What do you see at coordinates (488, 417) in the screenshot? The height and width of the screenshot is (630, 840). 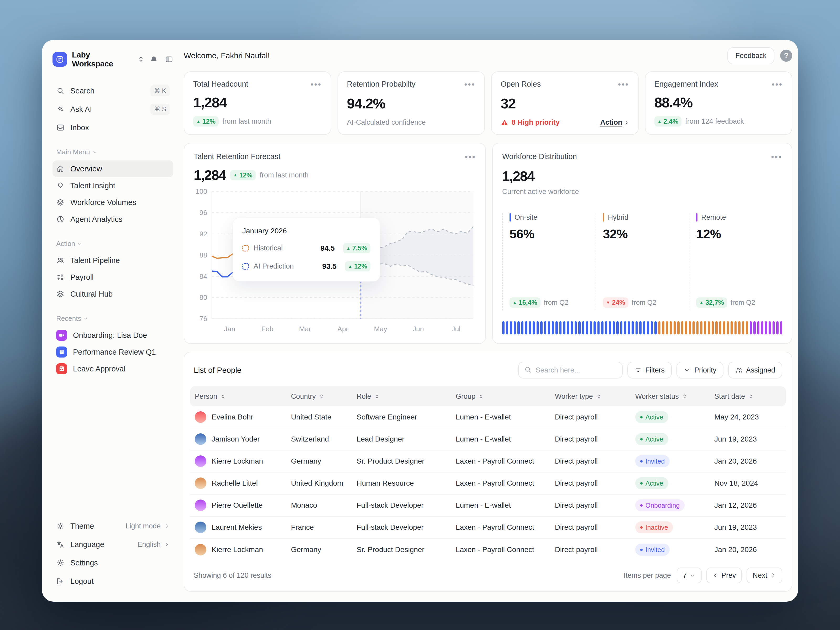 I see `table-row: Evelina BohrUnited StateSoftware Enginee…` at bounding box center [488, 417].